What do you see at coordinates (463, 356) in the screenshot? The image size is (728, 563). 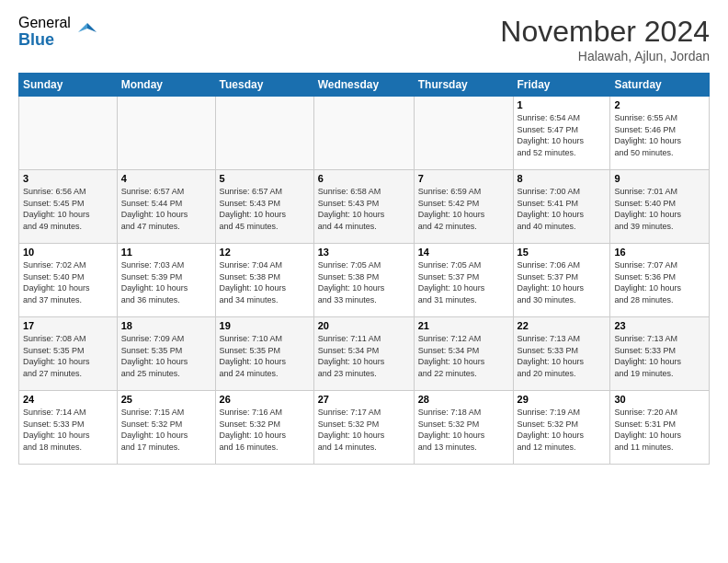 I see `day-info: Sunrise: 7:12 AM Sunset: 5:34 PM Dayligh…` at bounding box center [463, 356].